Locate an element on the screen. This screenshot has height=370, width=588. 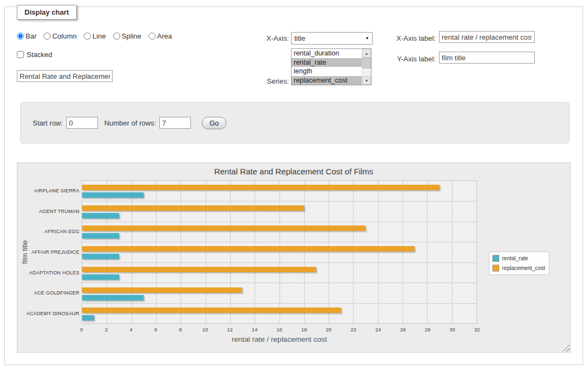
listbox-scrollbar: ▲ ▼ is located at coordinates (367, 67).